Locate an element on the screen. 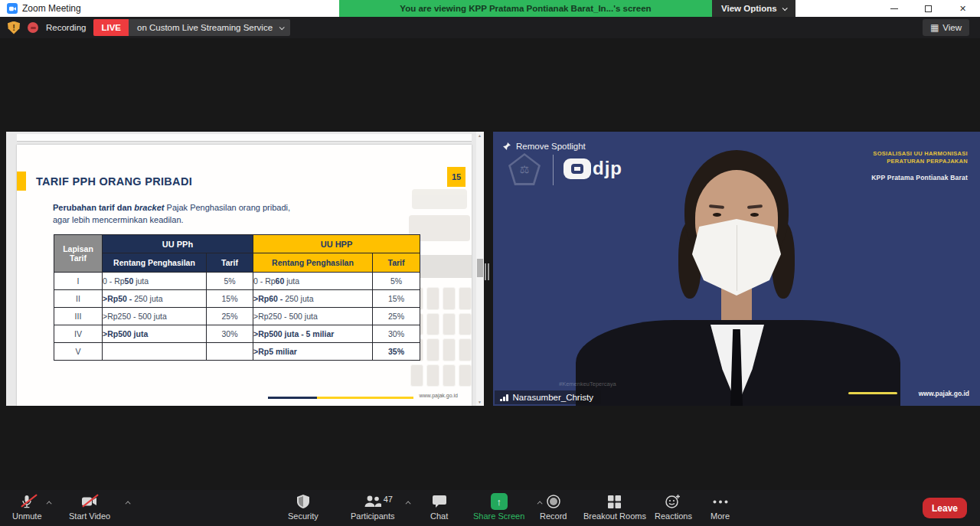 The image size is (980, 526). view-options-button: View Options is located at coordinates (753, 8).